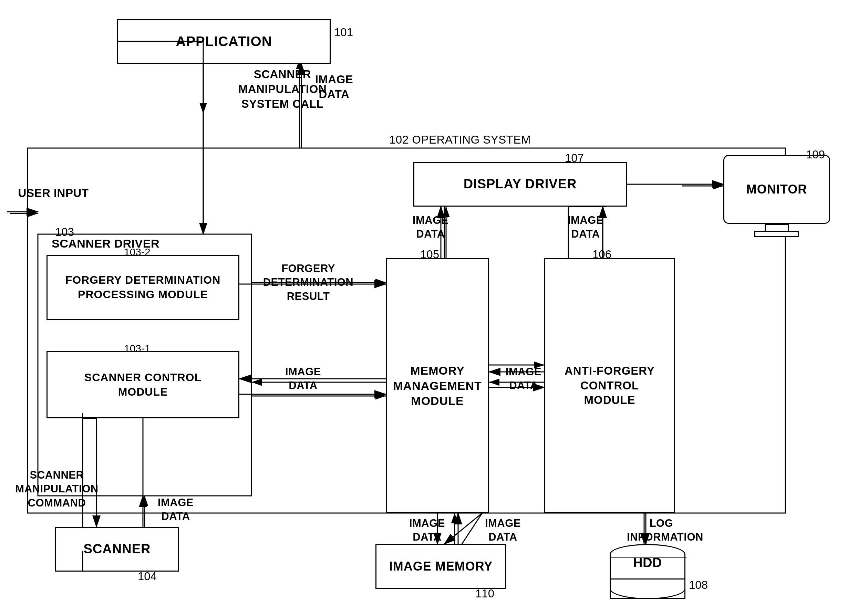 This screenshot has width=858, height=616. What do you see at coordinates (441, 566) in the screenshot?
I see `image-memory-label: IMAGE MEMORY` at bounding box center [441, 566].